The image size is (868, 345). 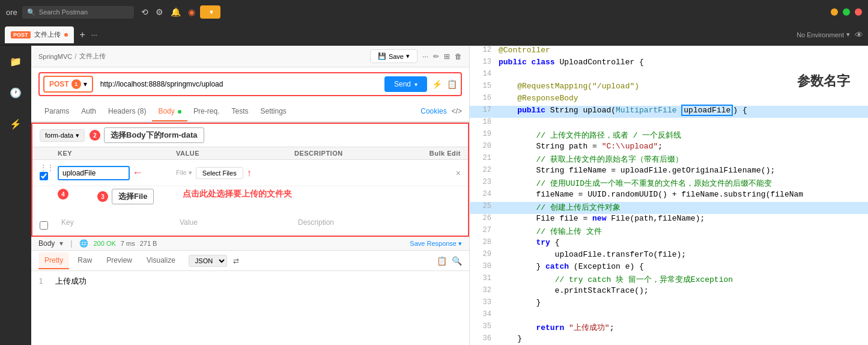 I want to click on tab-headers: Headers (8), so click(x=127, y=112).